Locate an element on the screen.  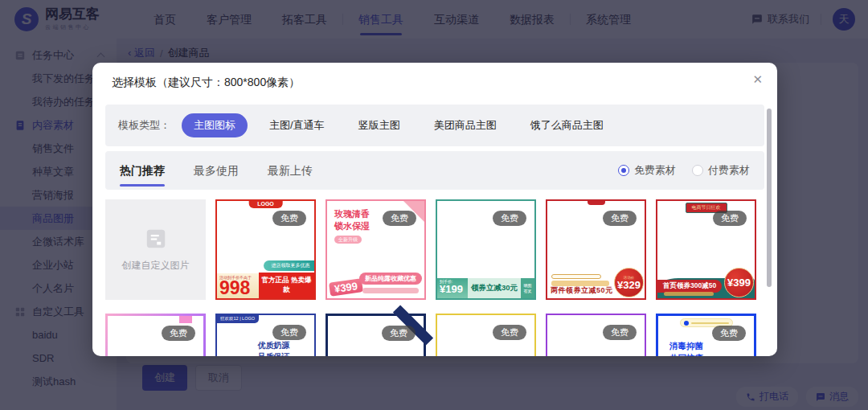
type-main-image-icon: 主图图标 is located at coordinates (215, 125).